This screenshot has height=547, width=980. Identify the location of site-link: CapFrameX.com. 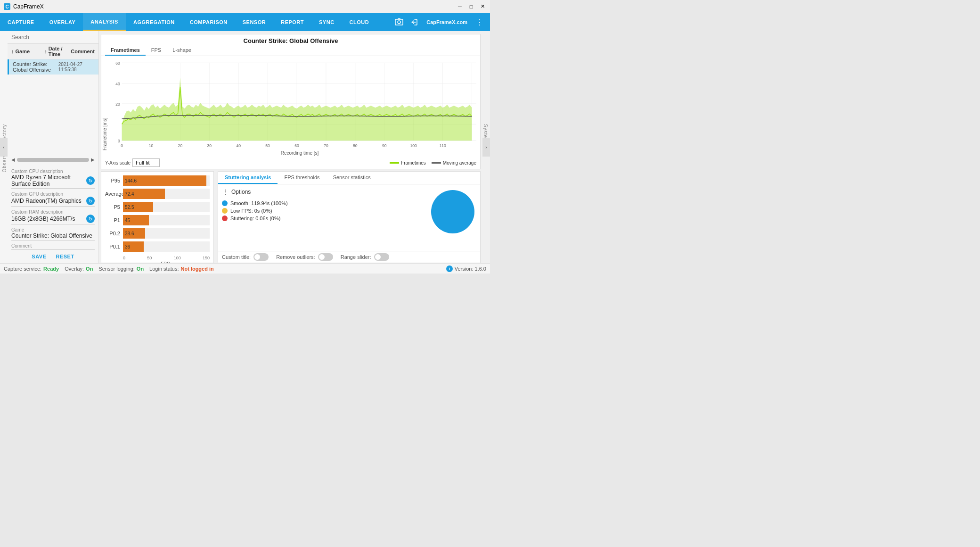
(447, 22).